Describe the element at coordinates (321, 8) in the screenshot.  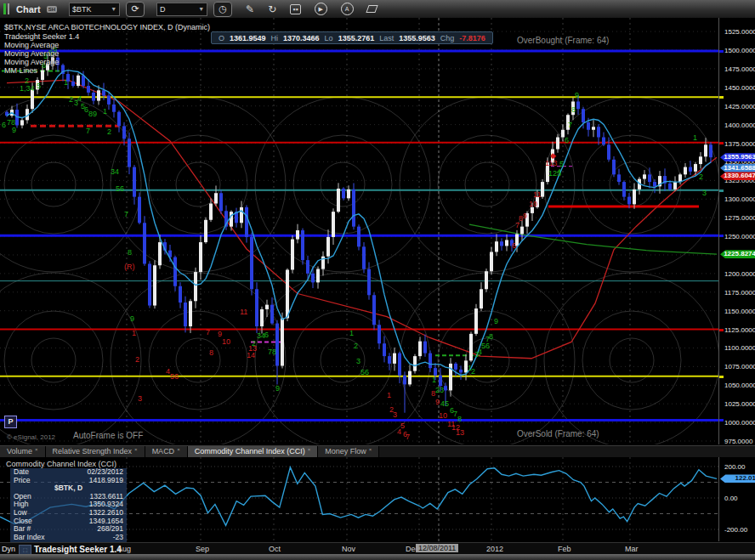
I see `play-icon: ▶` at that location.